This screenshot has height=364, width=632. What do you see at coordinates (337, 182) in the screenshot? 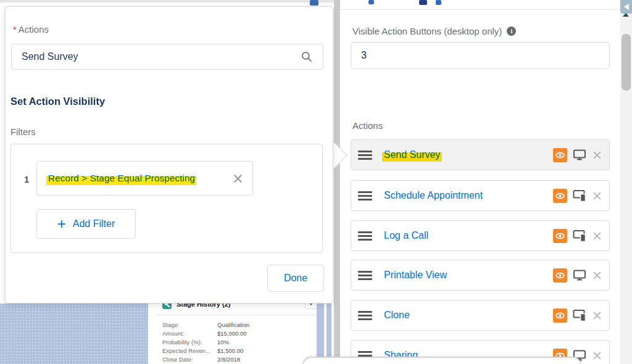
I see `panel-separator` at bounding box center [337, 182].